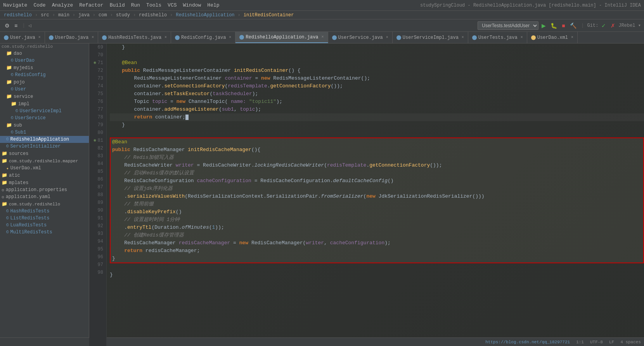  I want to click on tab-icon-xml, so click(533, 38).